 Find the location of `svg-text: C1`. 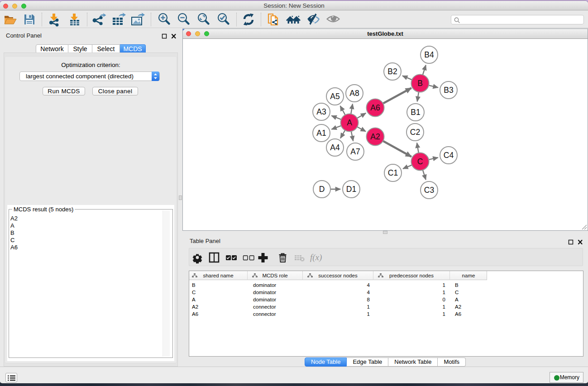

svg-text: C1 is located at coordinates (393, 173).